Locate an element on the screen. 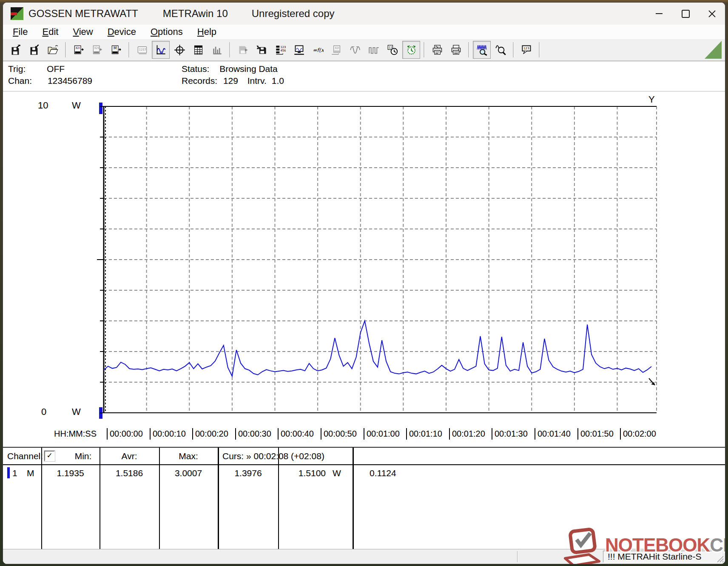 The image size is (728, 566). import-data-button is located at coordinates (262, 50).